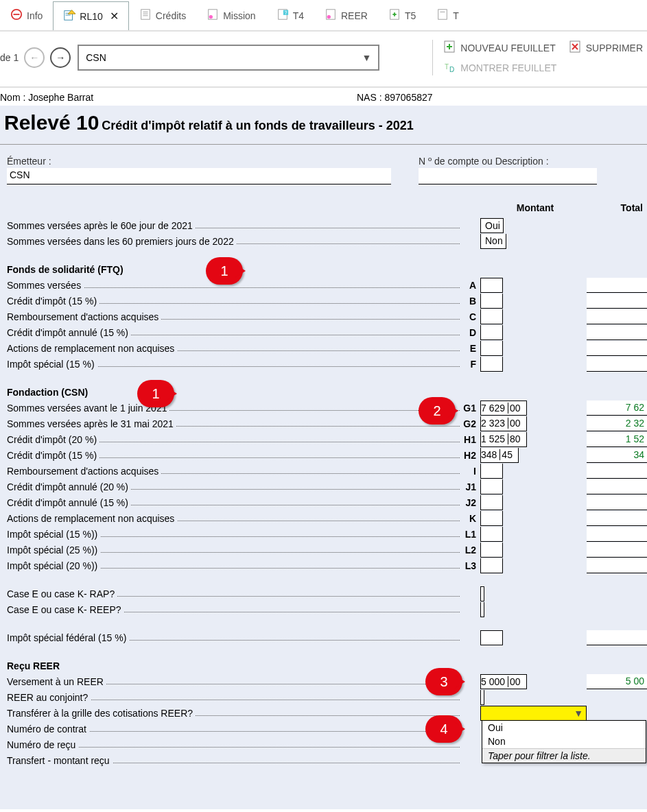 The image size is (647, 812). I want to click on total-cell: 34, so click(617, 455).